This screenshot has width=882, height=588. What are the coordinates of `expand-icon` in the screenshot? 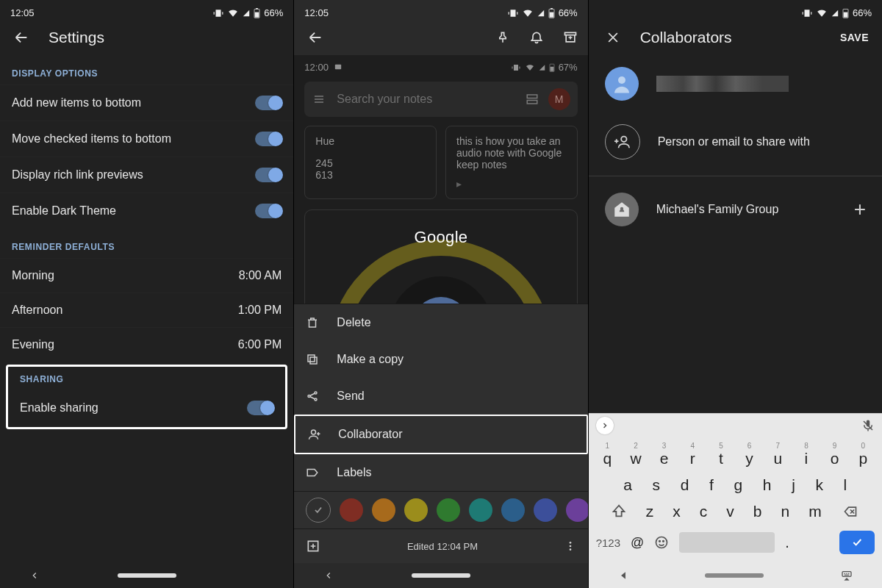 It's located at (605, 426).